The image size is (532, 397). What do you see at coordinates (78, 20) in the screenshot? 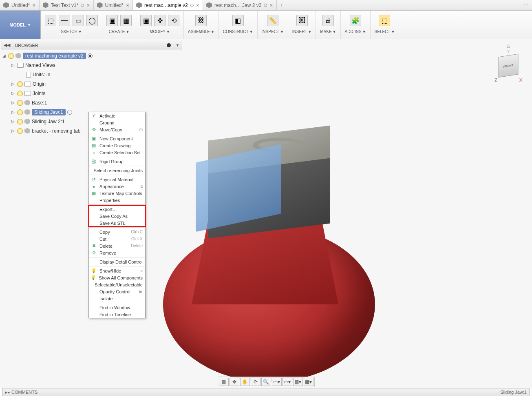
I see `ribbon-btn-sketch-2: ▭` at bounding box center [78, 20].